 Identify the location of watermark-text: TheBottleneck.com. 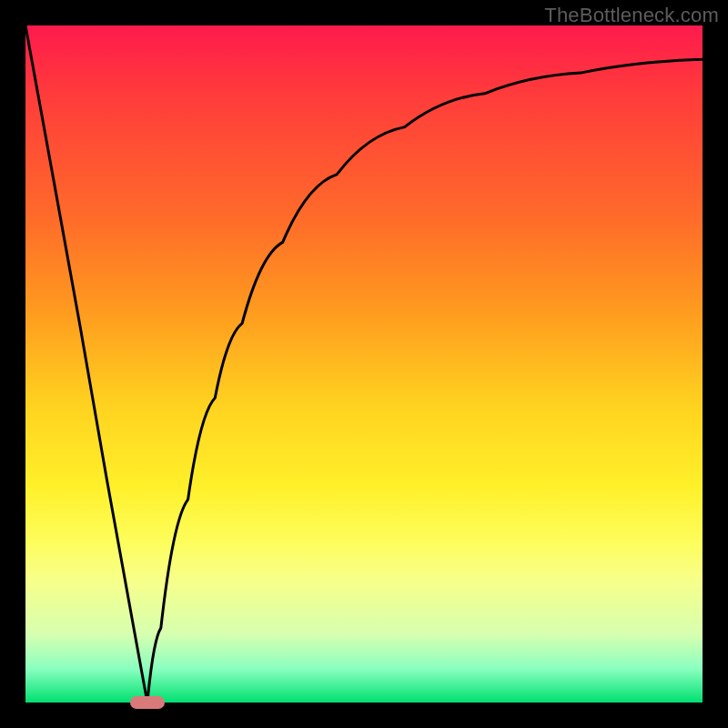
(632, 15).